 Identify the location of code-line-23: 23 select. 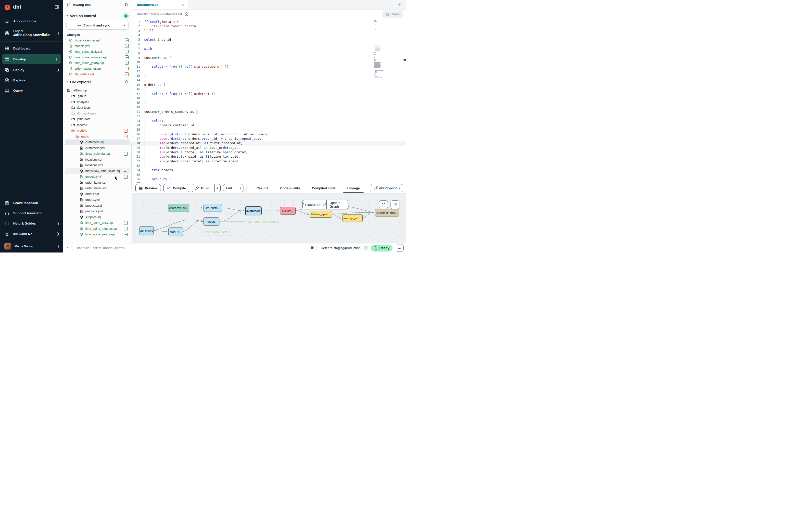
(269, 121).